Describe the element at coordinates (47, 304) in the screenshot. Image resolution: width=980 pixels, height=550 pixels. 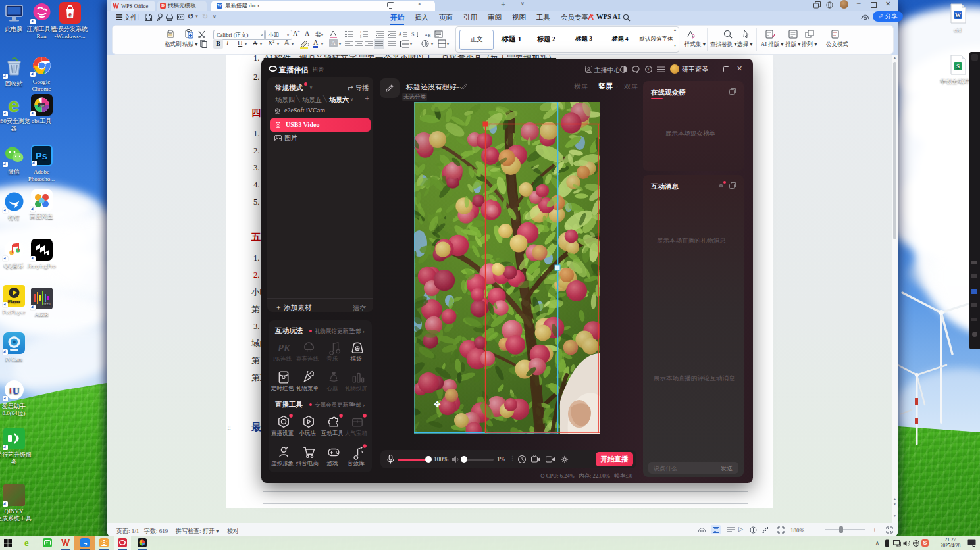
I see `svg-text: AIZB` at that location.